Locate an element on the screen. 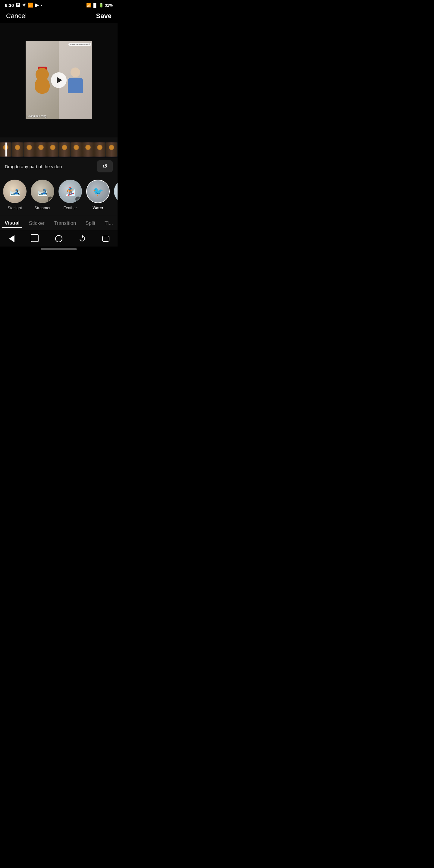  drag-hint-text: Drag to any part of the video is located at coordinates (33, 166).